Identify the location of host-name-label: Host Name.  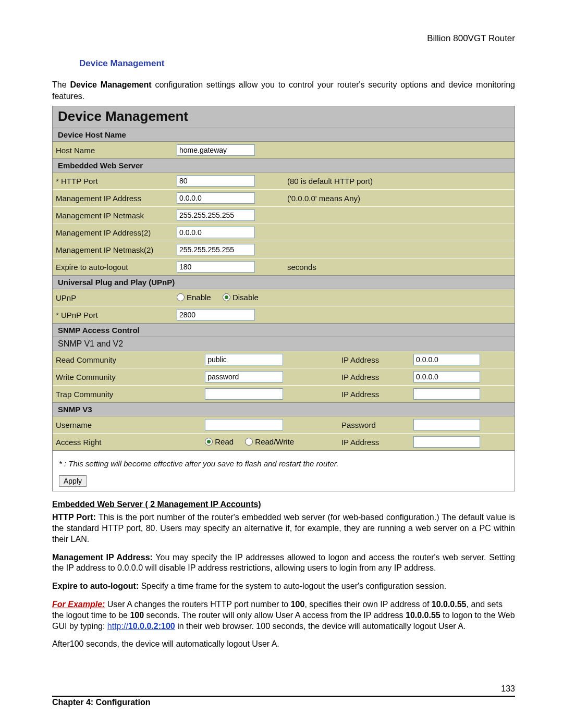
(113, 150).